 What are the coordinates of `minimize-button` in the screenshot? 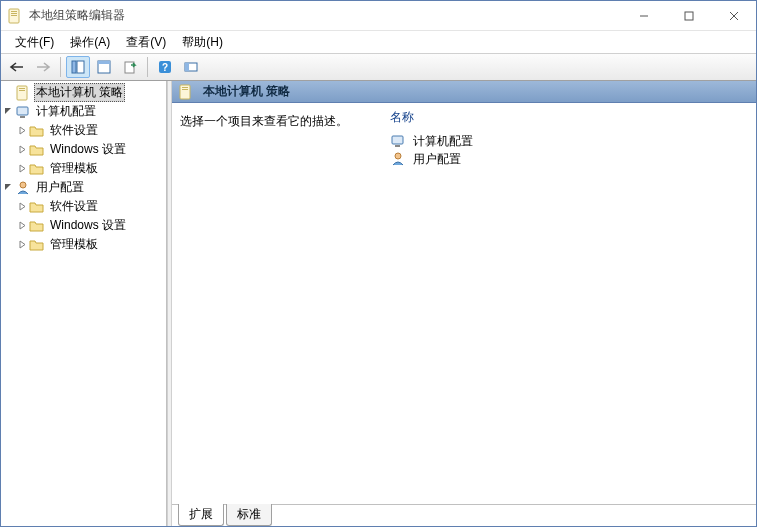 It's located at (644, 16).